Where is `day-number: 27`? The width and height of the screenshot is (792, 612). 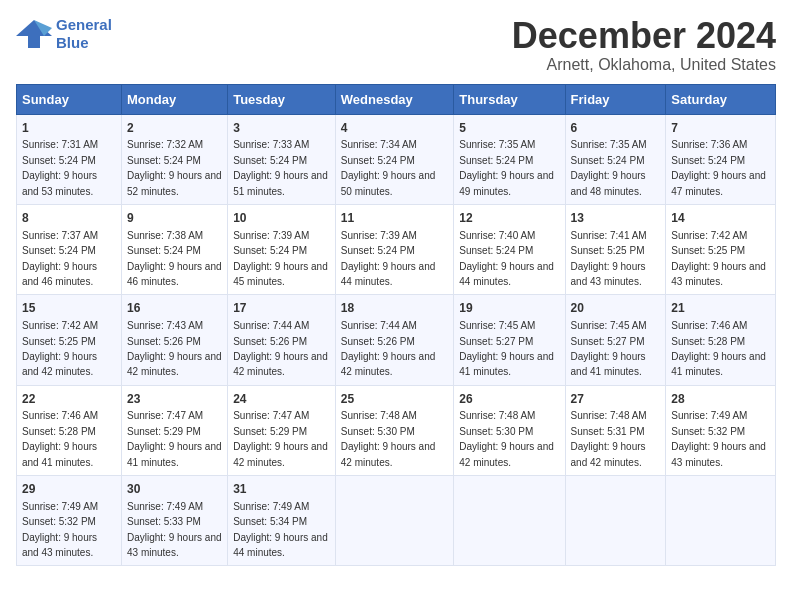
day-number: 27 is located at coordinates (616, 400).